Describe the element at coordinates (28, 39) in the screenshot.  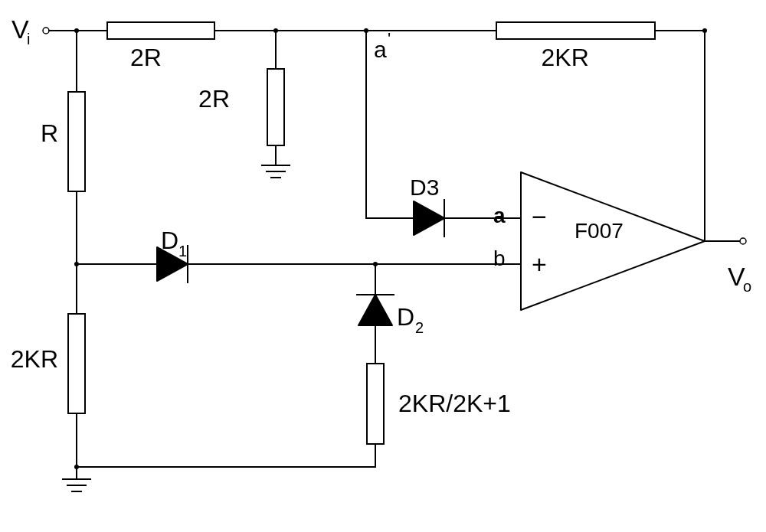
I see `svg-text: i` at that location.